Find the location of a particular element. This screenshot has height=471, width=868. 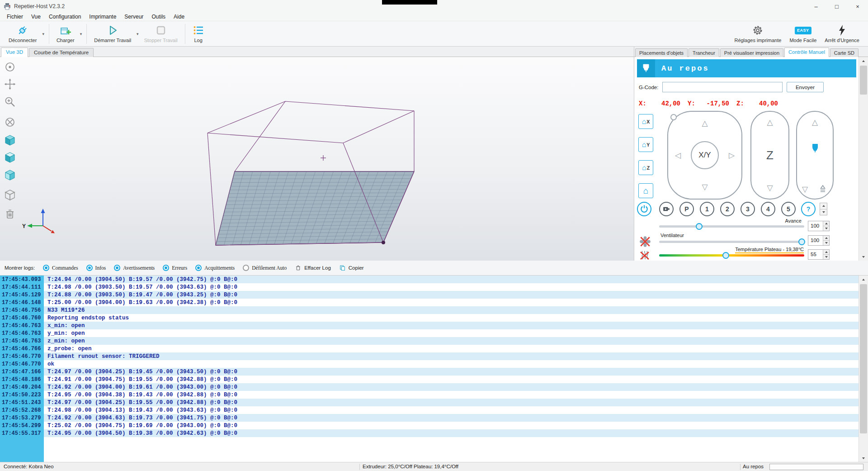

trash-icon is located at coordinates (10, 214).